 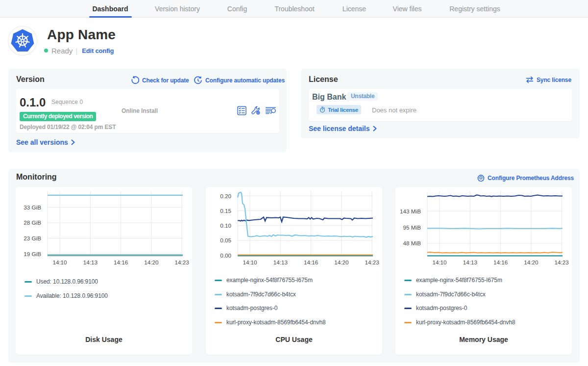 I want to click on svg-text: 0.20, so click(x=225, y=196).